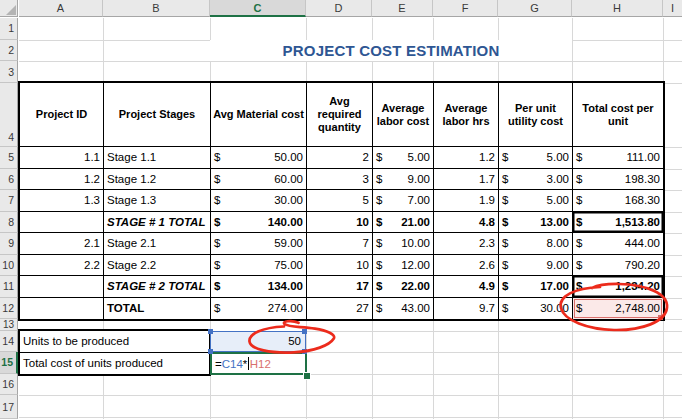 This screenshot has width=682, height=419. Describe the element at coordinates (466, 223) in the screenshot. I see `cell-labor-hrs: 4.8` at that location.